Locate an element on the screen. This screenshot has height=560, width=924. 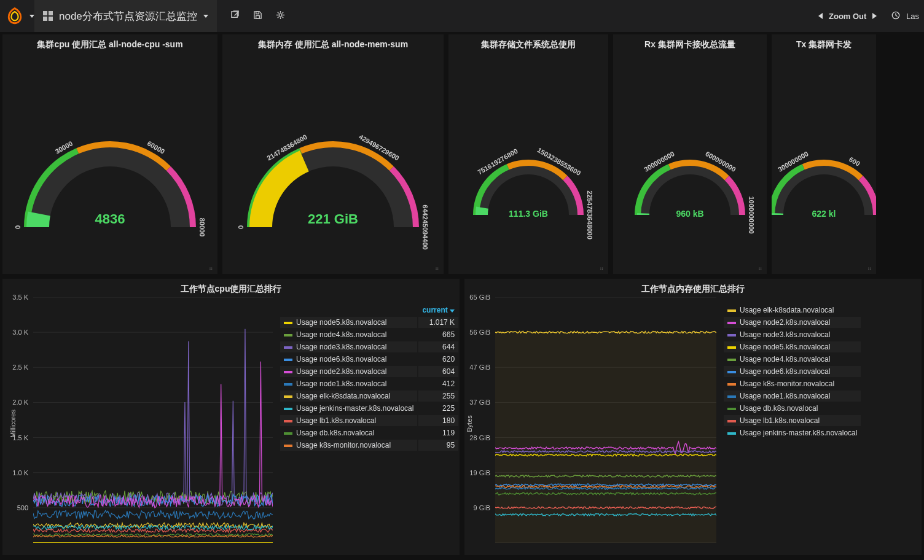
legend-row: Usage jenkins-master.k8s.novalocal is located at coordinates (793, 433).